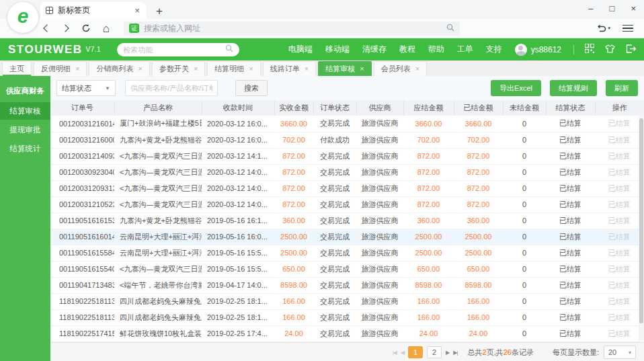 The height and width of the screenshot is (361, 644). What do you see at coordinates (347, 220) in the screenshot?
I see `table-row: 00119051616153...九寨沟+黄龙+卧龙熊猫谷+都...2019-0…` at bounding box center [347, 220].